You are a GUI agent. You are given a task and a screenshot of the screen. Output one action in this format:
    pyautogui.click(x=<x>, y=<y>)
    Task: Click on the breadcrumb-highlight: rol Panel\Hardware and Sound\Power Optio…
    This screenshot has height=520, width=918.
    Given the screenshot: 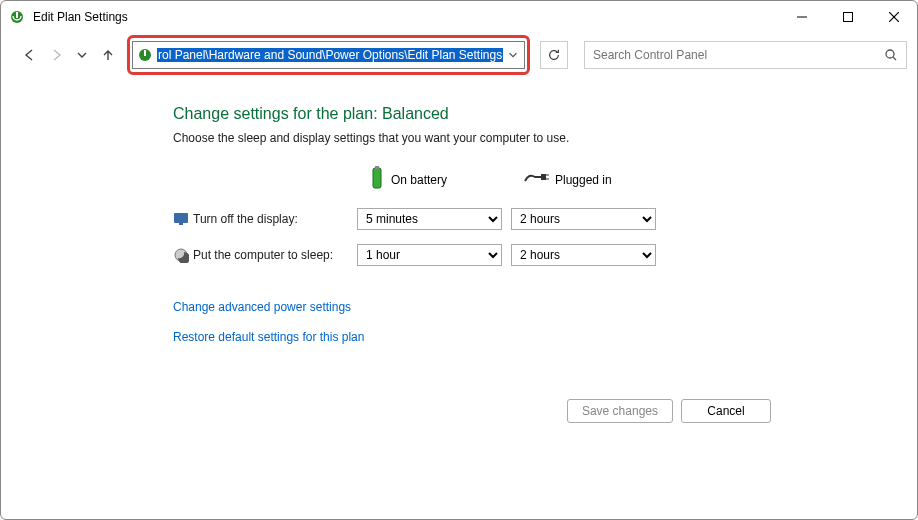 What is the action you would take?
    pyautogui.click(x=328, y=55)
    